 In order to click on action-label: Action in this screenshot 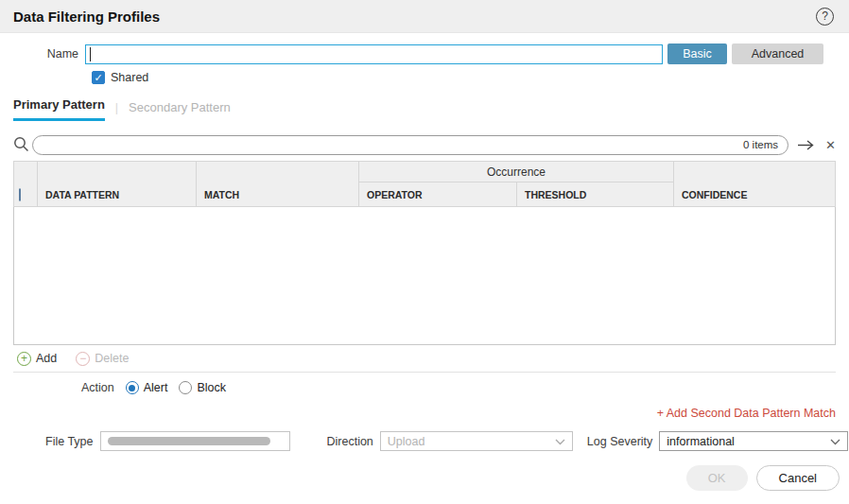, I will do `click(98, 388)`.